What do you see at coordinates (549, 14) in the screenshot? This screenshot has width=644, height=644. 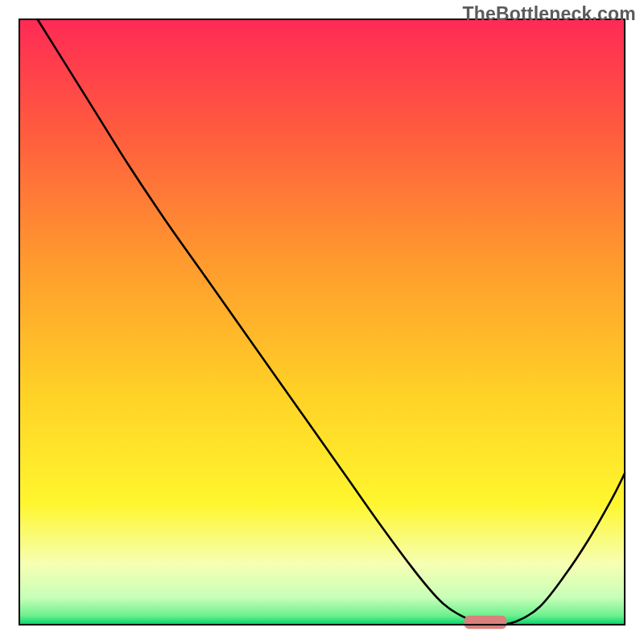 I see `watermark-text: TheBottleneck.com` at bounding box center [549, 14].